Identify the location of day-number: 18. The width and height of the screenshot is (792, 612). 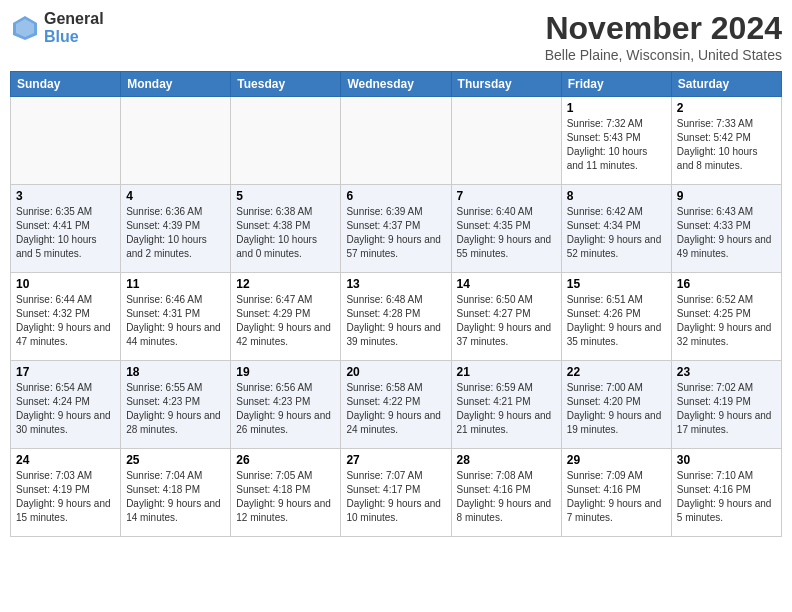
(176, 372).